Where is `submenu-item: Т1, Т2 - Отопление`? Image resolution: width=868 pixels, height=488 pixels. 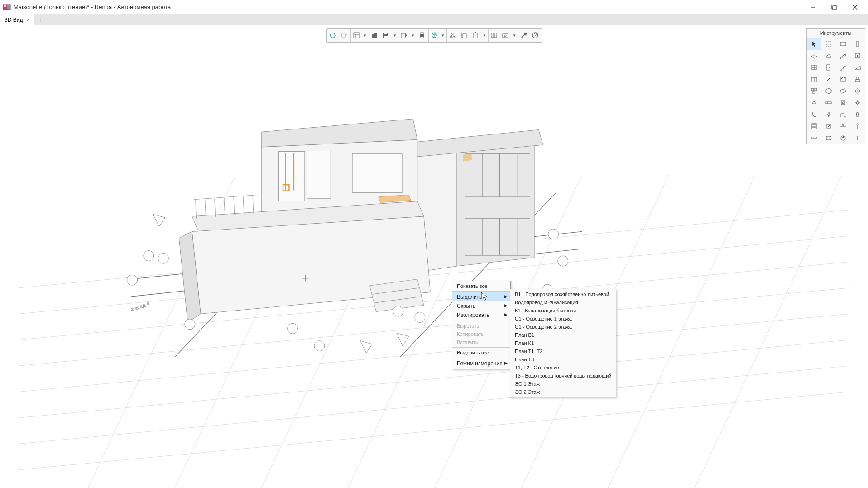
submenu-item: Т1, Т2 - Отопление is located at coordinates (563, 368).